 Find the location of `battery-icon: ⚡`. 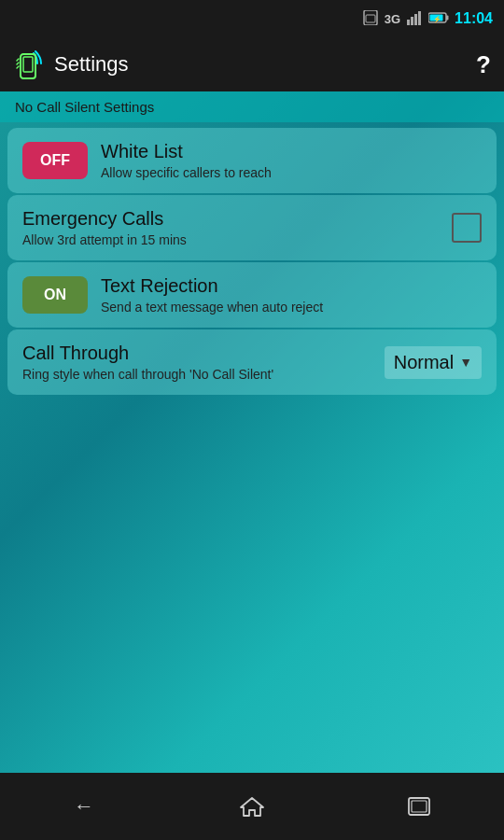

battery-icon: ⚡ is located at coordinates (439, 19).